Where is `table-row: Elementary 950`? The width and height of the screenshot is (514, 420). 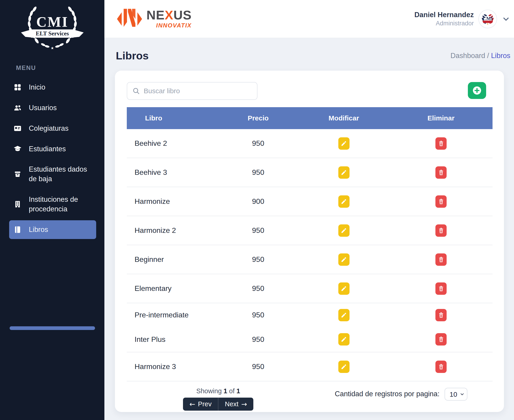 table-row: Elementary 950 is located at coordinates (310, 289).